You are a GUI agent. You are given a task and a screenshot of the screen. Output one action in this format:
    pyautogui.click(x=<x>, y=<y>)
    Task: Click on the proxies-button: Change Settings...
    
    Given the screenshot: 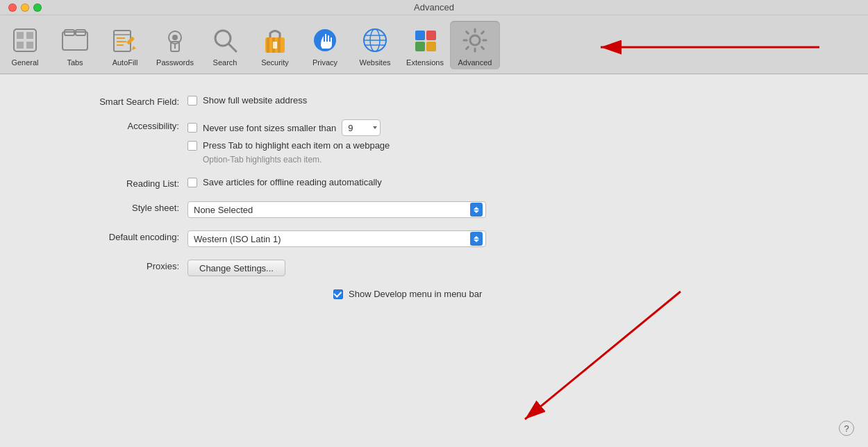 What is the action you would take?
    pyautogui.click(x=236, y=268)
    